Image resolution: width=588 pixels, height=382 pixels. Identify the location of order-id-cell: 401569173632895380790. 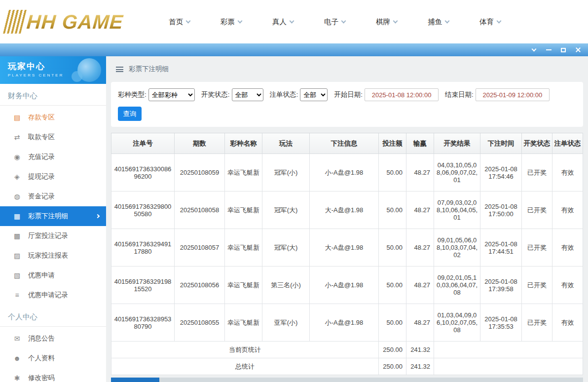
(143, 323).